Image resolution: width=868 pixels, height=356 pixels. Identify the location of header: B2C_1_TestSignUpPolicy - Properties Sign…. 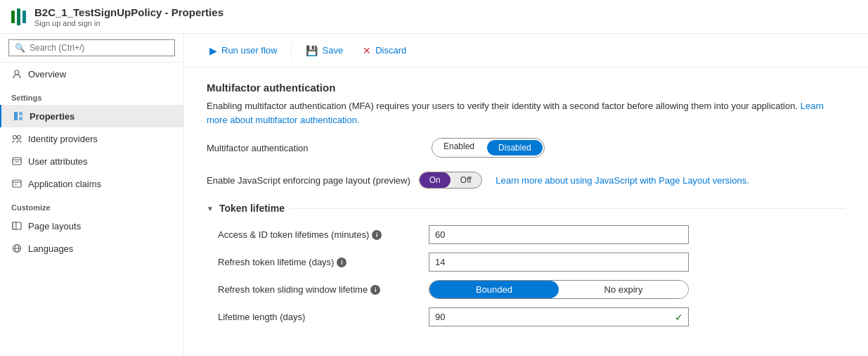
(434, 17).